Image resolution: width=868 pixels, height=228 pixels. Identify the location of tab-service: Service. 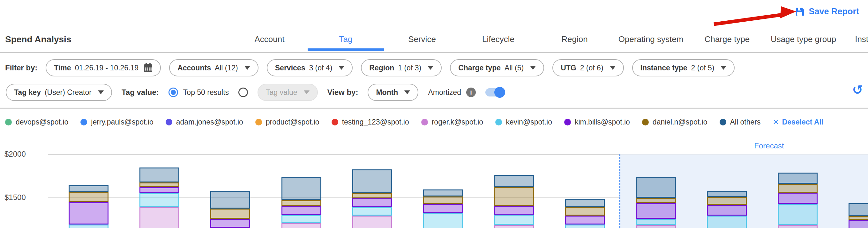
(422, 39).